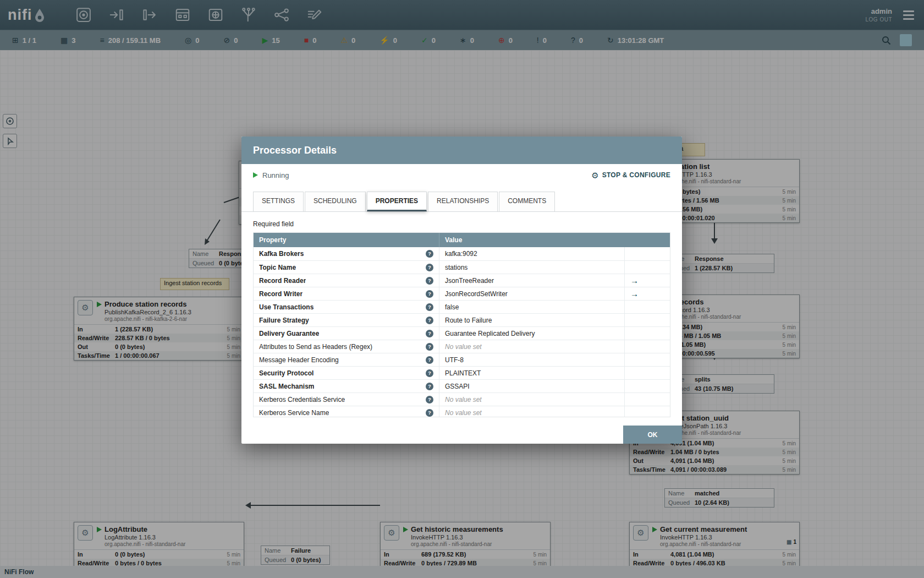 The image size is (924, 578). I want to click on value-column-header: Value, so click(531, 240).